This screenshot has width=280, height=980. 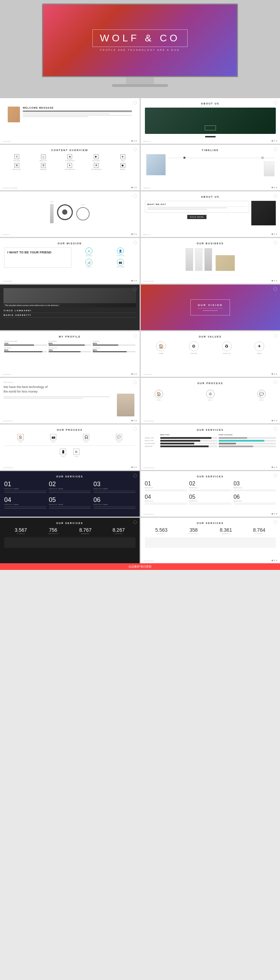 What do you see at coordinates (247, 435) in the screenshot?
I see `col2-header: ROOM TO SUCCEED` at bounding box center [247, 435].